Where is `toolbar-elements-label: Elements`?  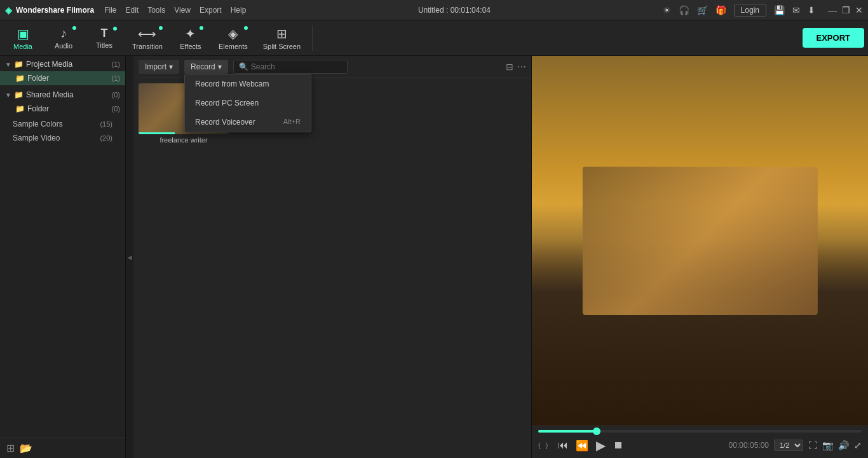 toolbar-elements-label: Elements is located at coordinates (233, 46).